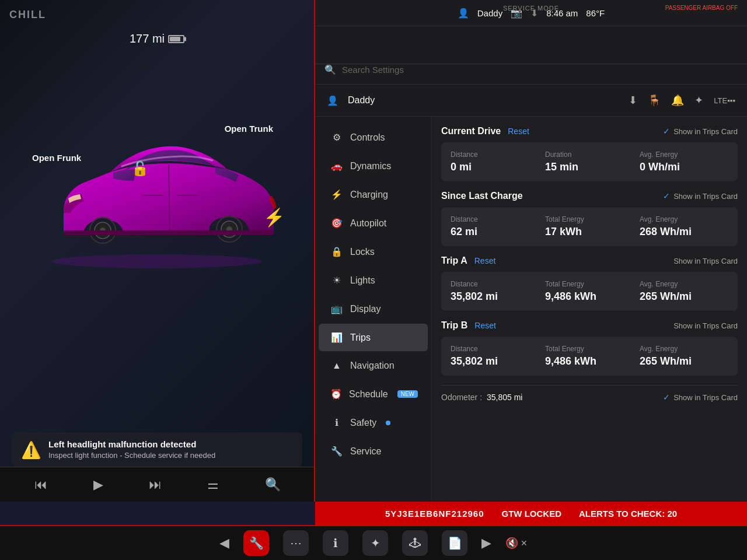 Image resolution: width=747 pixels, height=560 pixels. What do you see at coordinates (495, 219) in the screenshot?
I see `slc-distance-label: Distance` at bounding box center [495, 219].